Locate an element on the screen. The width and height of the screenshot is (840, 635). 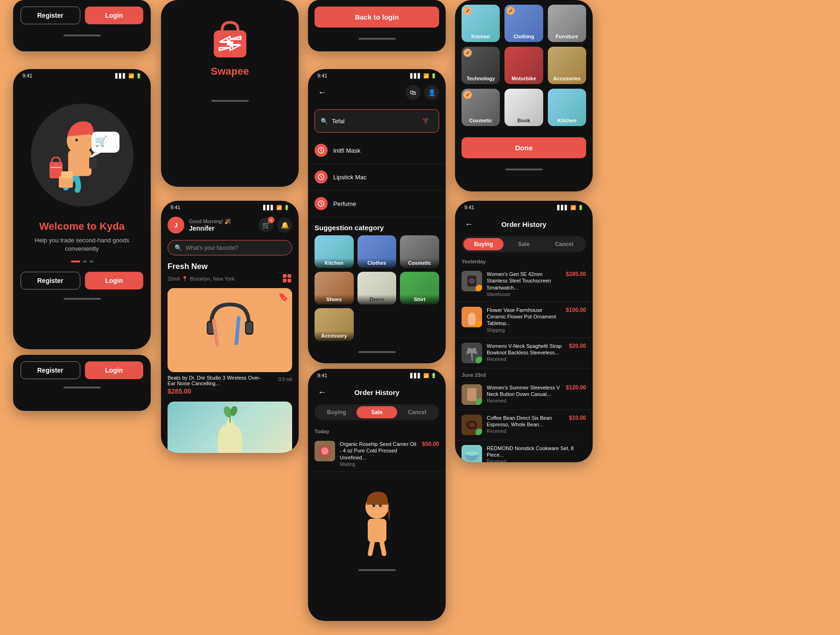
category-item-cosmetic: Cosmetic is located at coordinates (420, 252).